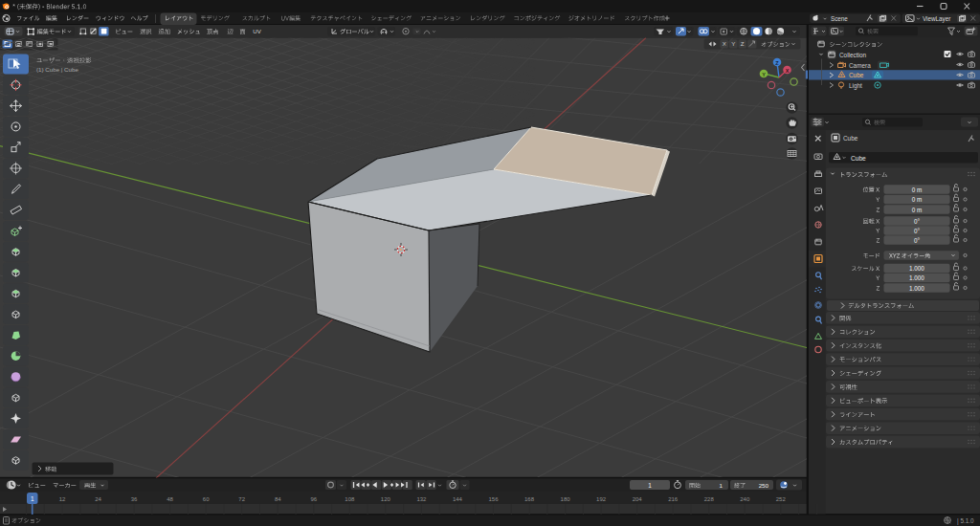 The height and width of the screenshot is (526, 980). Describe the element at coordinates (674, 499) in the screenshot. I see `svg-text: 216` at that location.